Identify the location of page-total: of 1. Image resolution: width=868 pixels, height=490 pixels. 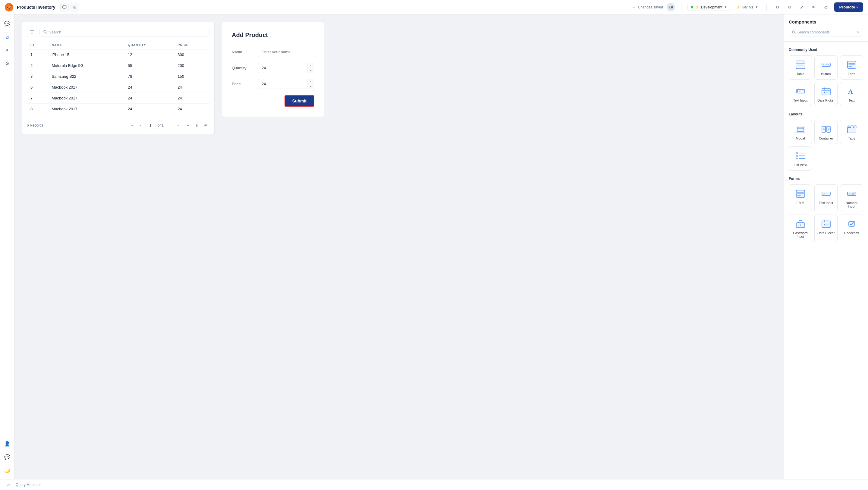
(161, 125).